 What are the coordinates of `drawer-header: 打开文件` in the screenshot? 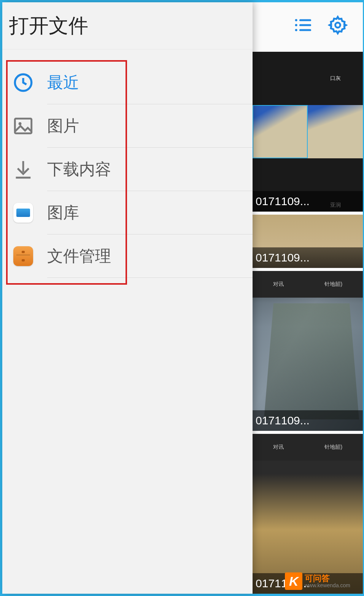 It's located at (127, 26).